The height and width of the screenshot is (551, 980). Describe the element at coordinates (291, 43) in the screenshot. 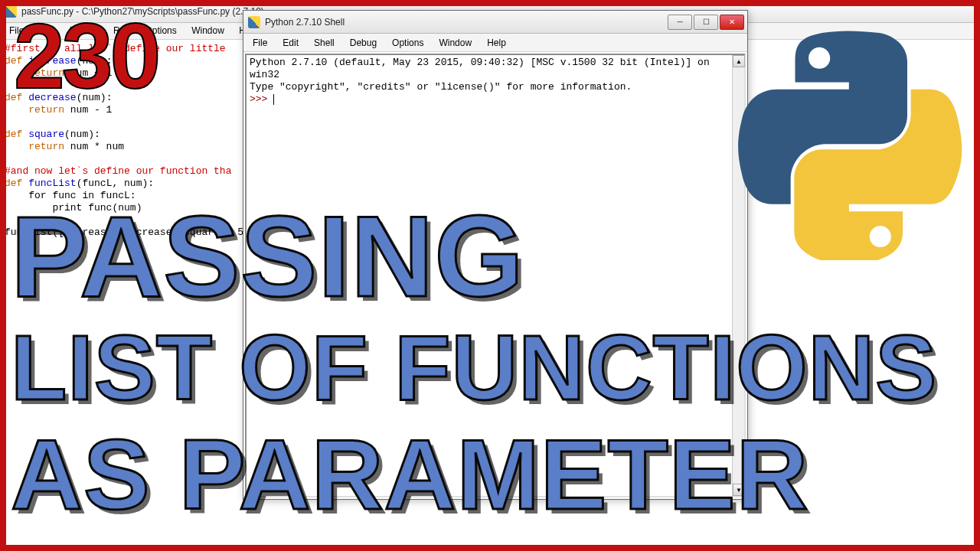

I see `shell-menu-edit: Edit` at that location.